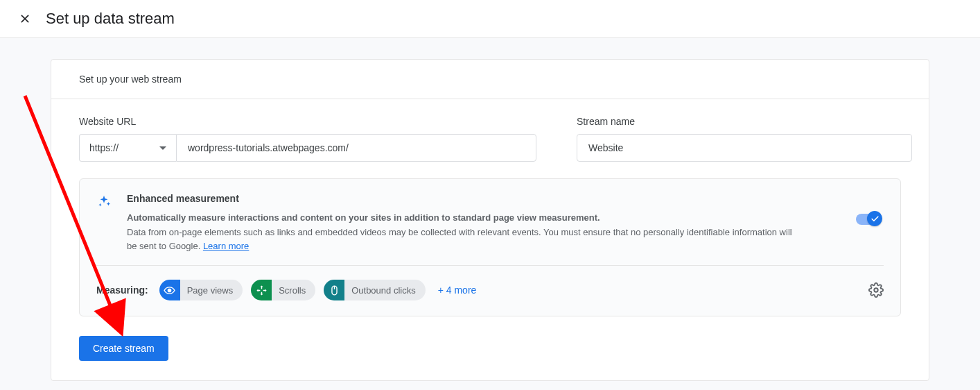  Describe the element at coordinates (875, 219) in the screenshot. I see `check-icon` at that location.